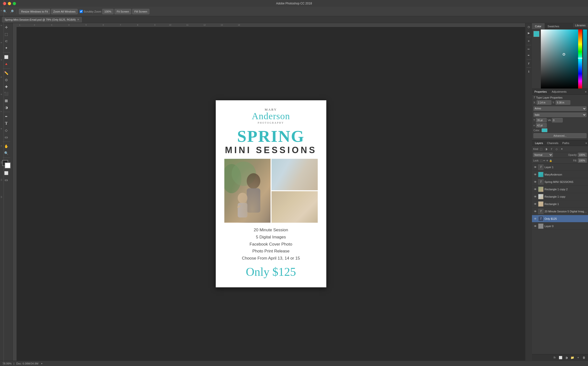 This screenshot has width=588, height=366. What do you see at coordinates (20, 25) in the screenshot?
I see `svg-text: 1` at bounding box center [20, 25].